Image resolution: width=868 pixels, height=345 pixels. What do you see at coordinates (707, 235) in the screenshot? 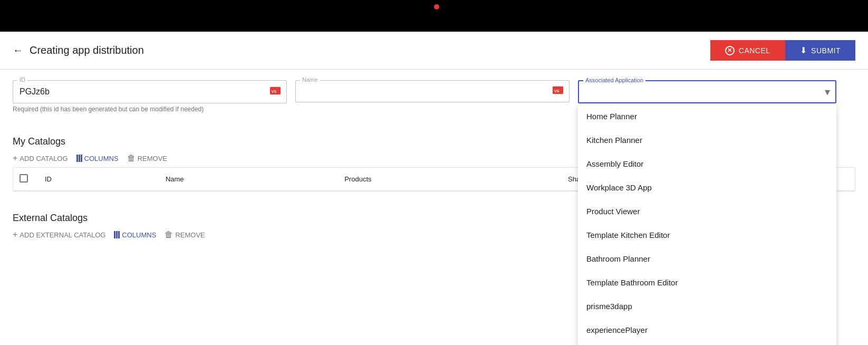
I see `dropdown-item-template-kitchen-editor: Template Kitchen Editor` at bounding box center [707, 235].